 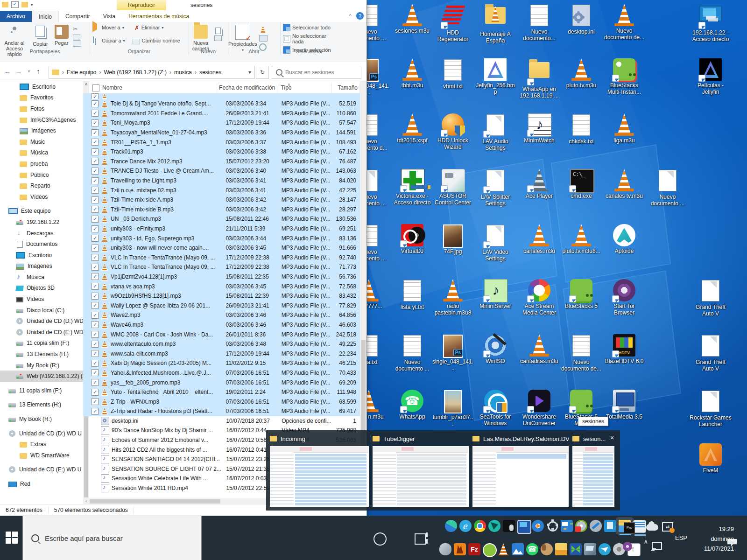 I want to click on green-app-icon, so click(x=489, y=549).